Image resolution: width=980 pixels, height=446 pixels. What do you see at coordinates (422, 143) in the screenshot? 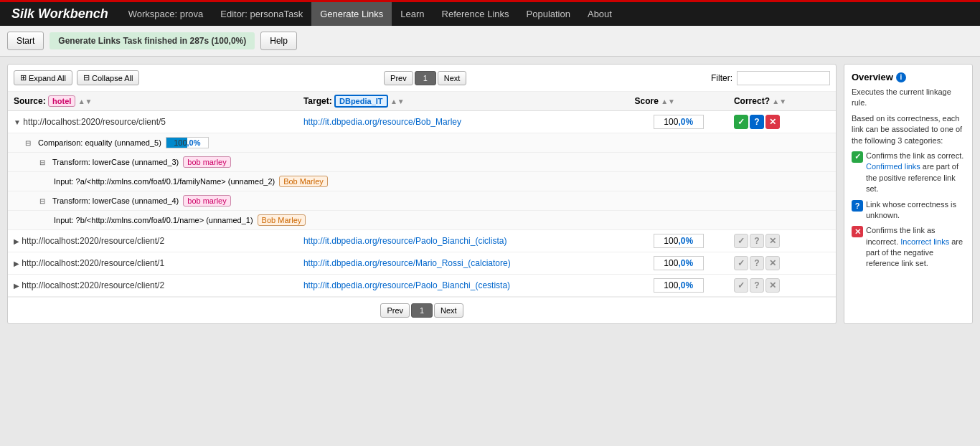
I see `comparison-cell: ⊟ Comparison: equality (unnamed_5) 100,0…` at bounding box center [422, 143].